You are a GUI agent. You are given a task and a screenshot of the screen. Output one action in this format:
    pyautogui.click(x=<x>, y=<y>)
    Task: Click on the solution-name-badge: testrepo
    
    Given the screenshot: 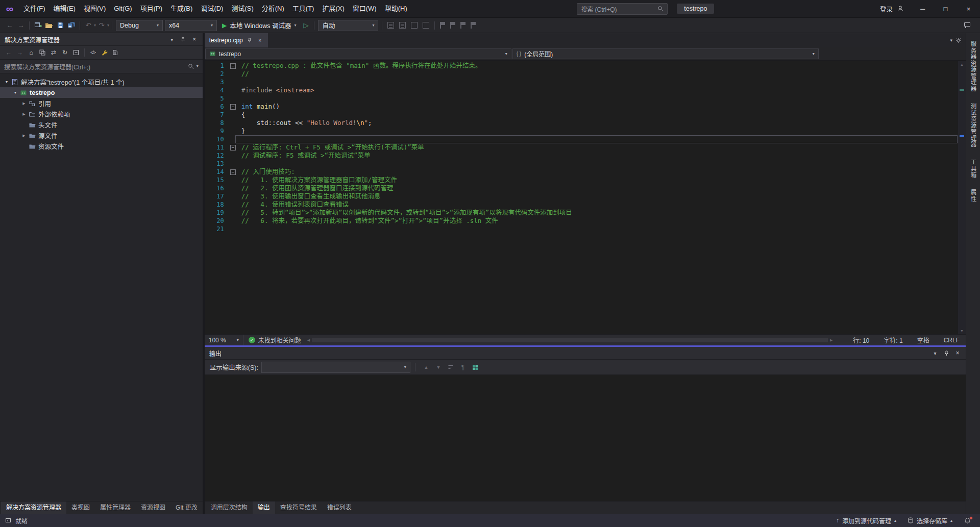 What is the action you would take?
    pyautogui.click(x=695, y=9)
    